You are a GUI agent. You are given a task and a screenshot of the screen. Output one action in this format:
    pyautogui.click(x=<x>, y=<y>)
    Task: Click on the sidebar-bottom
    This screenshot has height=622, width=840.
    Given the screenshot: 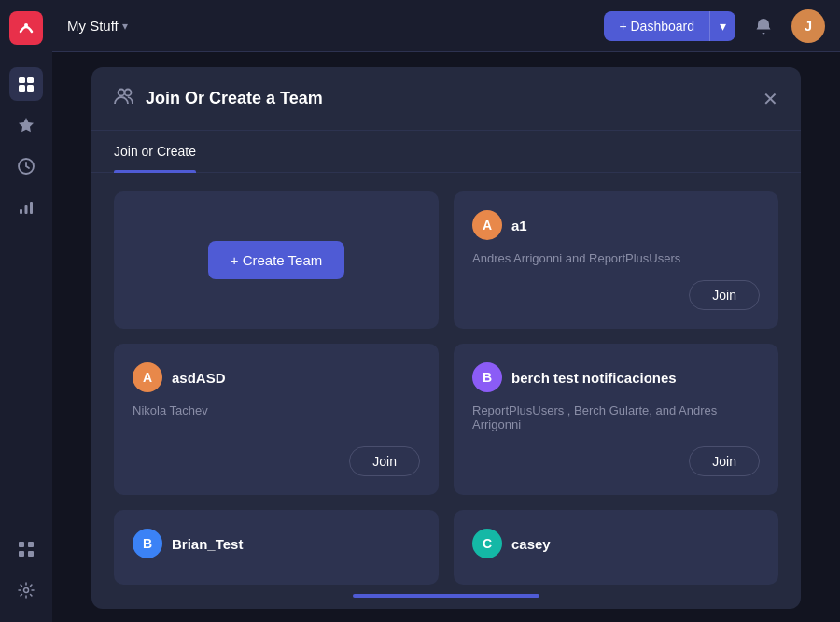 What is the action you would take?
    pyautogui.click(x=26, y=577)
    